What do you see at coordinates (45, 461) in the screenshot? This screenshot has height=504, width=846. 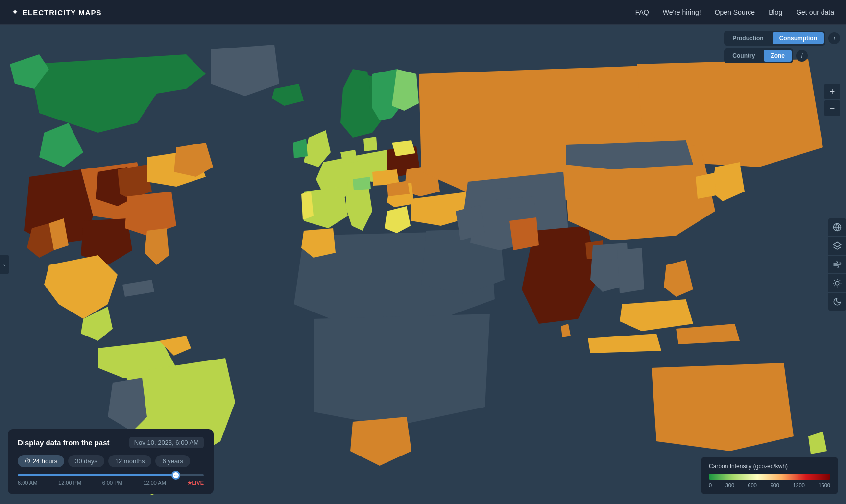 I see `time-24h-label: 24 hours` at bounding box center [45, 461].